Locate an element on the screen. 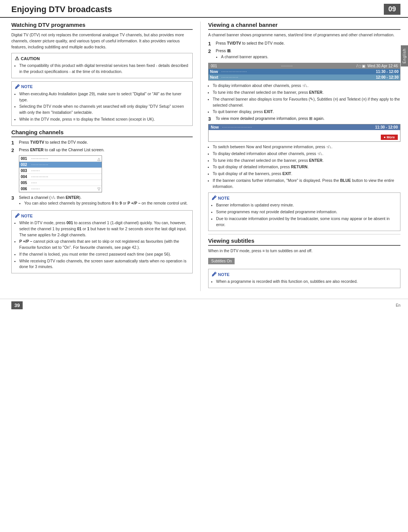 The width and height of the screenshot is (408, 532). bullet-quit-exit: To quit banner display, press EXIT. is located at coordinates (307, 112).